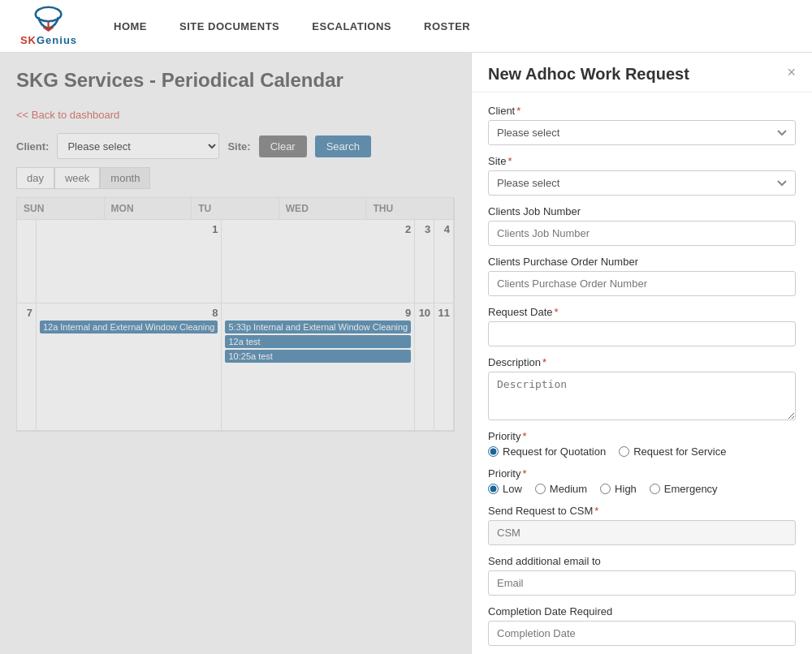 This screenshot has width=812, height=654. Describe the element at coordinates (791, 72) in the screenshot. I see `close-icon: ×` at that location.